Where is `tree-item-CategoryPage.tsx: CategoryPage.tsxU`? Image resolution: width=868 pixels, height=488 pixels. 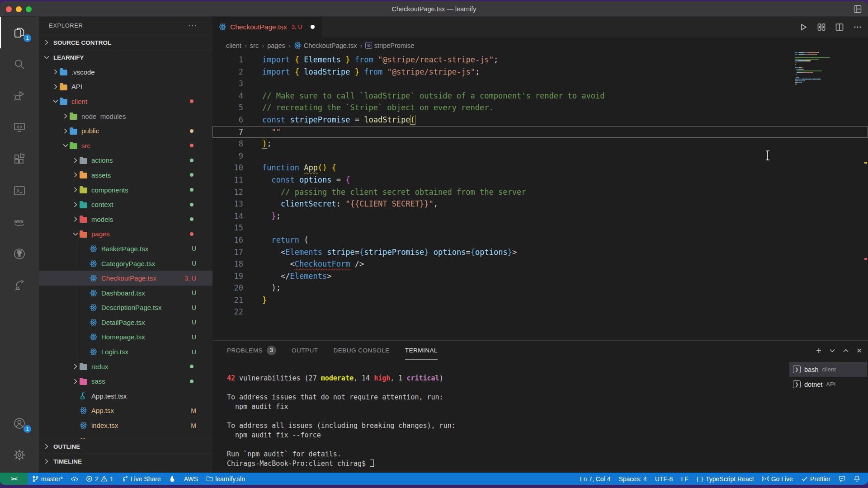 tree-item-CategoryPage.tsx: CategoryPage.tsxU is located at coordinates (126, 264).